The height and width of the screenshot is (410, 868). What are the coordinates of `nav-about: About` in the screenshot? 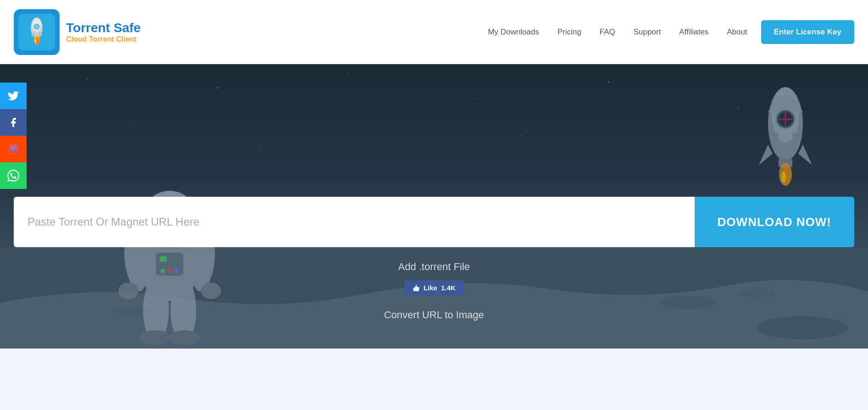 It's located at (737, 32).